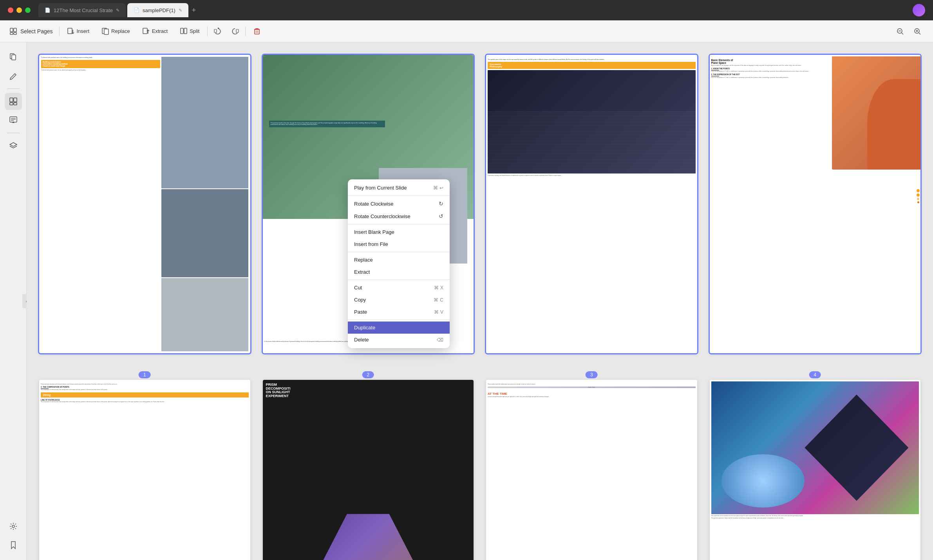 This screenshot has width=933, height=560. What do you see at coordinates (360, 300) in the screenshot?
I see `menu-label-copy: Copy` at bounding box center [360, 300].